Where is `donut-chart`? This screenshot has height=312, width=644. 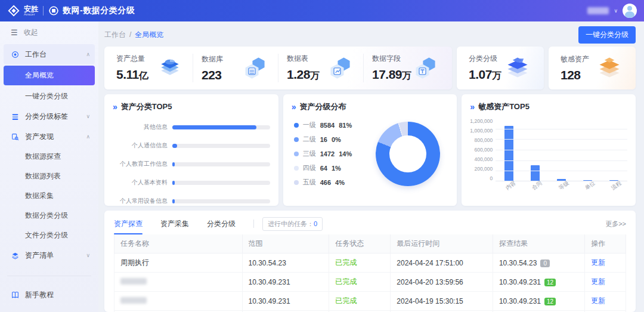 donut-chart is located at coordinates (408, 154).